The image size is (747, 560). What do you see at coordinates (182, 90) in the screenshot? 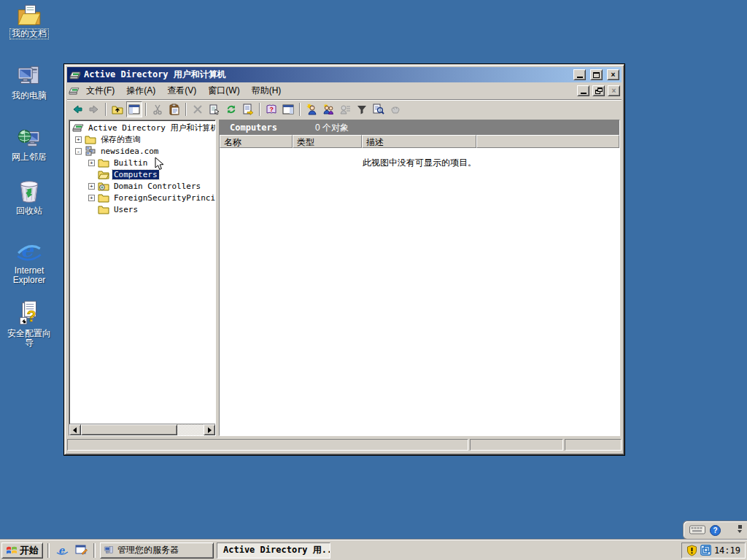
I see `menu-view: 查看(V)` at bounding box center [182, 90].